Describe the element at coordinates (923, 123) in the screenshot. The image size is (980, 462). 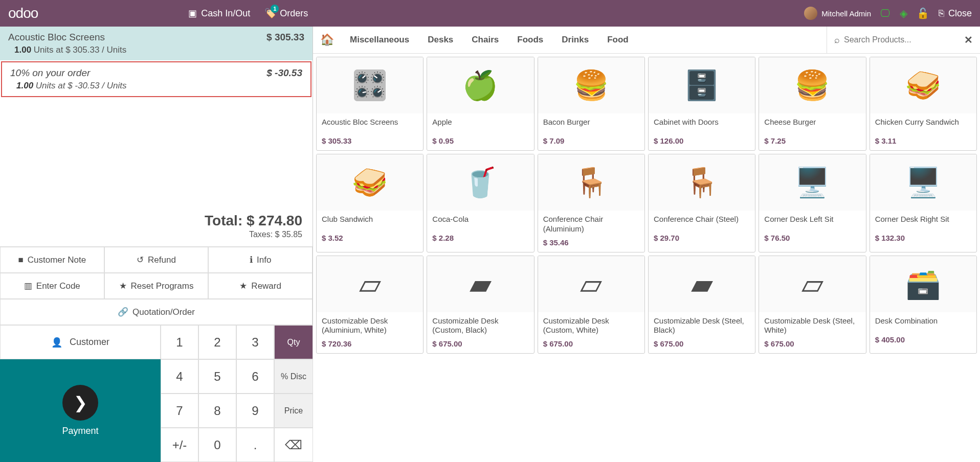
I see `product-name: Chicken Curry Sandwich` at that location.